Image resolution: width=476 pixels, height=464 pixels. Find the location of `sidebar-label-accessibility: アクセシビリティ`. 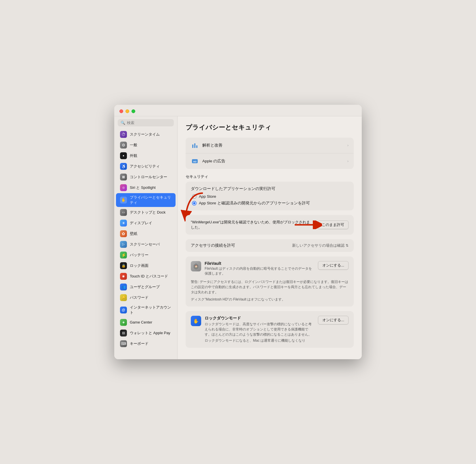

sidebar-label-accessibility: アクセシビリティ is located at coordinates (145, 166).